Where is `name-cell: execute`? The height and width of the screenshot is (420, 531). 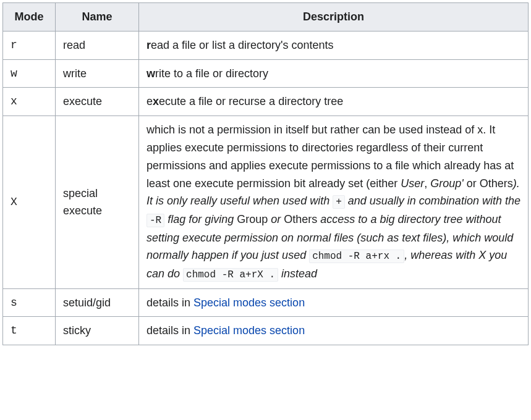 name-cell: execute is located at coordinates (98, 102).